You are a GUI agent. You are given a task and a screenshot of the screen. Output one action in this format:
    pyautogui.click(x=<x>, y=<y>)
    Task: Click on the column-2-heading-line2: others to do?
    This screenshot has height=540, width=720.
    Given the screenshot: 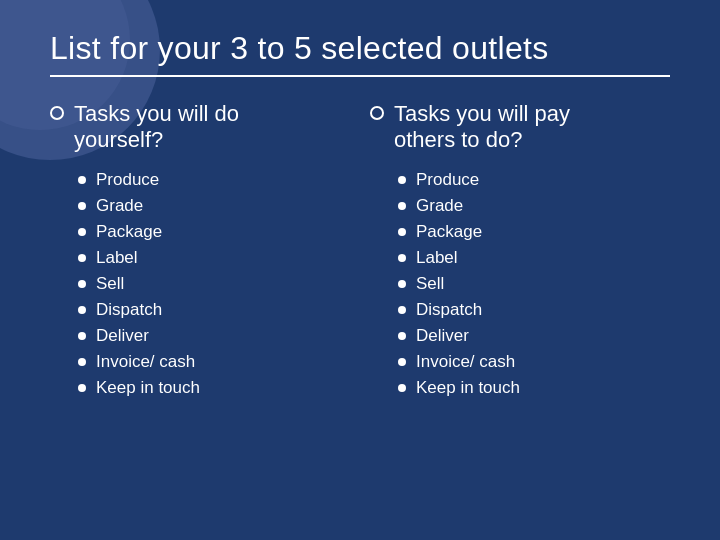 What is the action you would take?
    pyautogui.click(x=458, y=140)
    